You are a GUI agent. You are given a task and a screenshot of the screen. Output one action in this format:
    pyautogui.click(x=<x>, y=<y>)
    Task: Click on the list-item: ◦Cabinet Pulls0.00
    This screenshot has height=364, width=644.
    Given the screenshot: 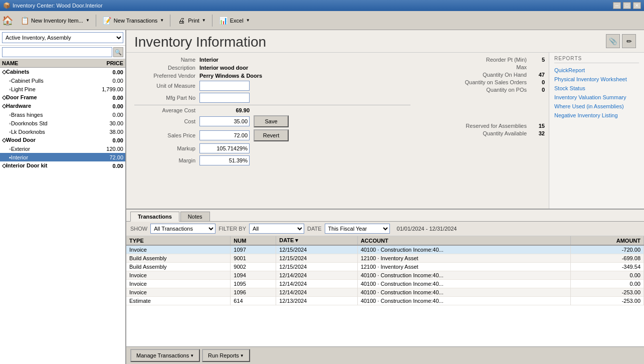 What is the action you would take?
    pyautogui.click(x=63, y=80)
    